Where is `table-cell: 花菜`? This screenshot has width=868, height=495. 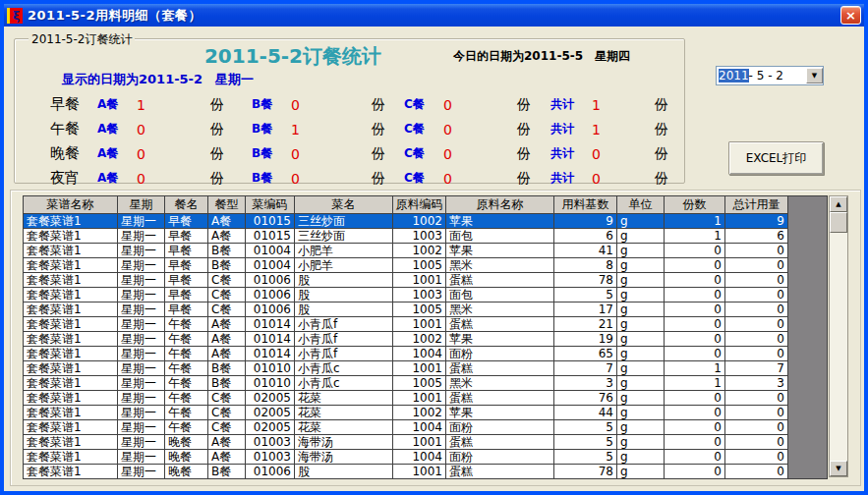 table-cell: 花菜 is located at coordinates (344, 412).